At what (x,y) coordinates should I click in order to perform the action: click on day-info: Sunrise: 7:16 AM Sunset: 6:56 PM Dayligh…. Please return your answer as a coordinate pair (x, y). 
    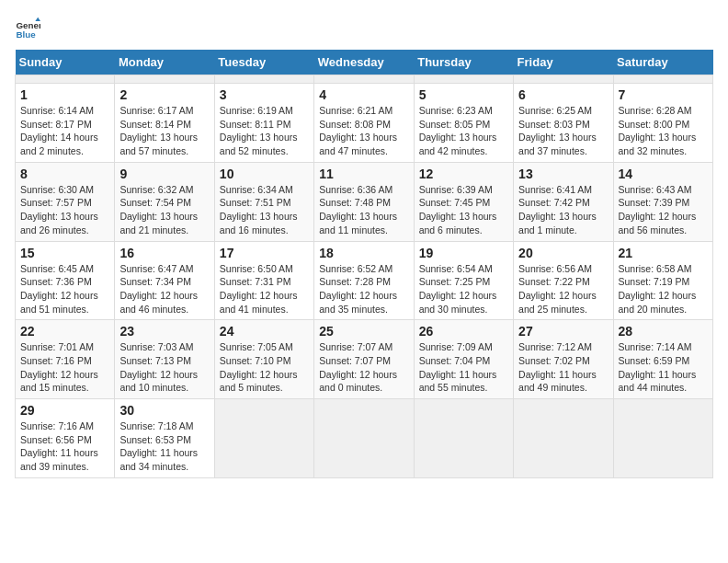
    Looking at the image, I should click on (64, 447).